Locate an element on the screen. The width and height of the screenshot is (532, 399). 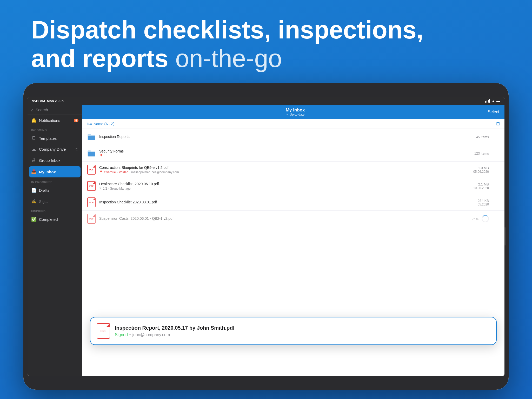
sidebar-item-completed: ✅ Completed is located at coordinates (55, 219).